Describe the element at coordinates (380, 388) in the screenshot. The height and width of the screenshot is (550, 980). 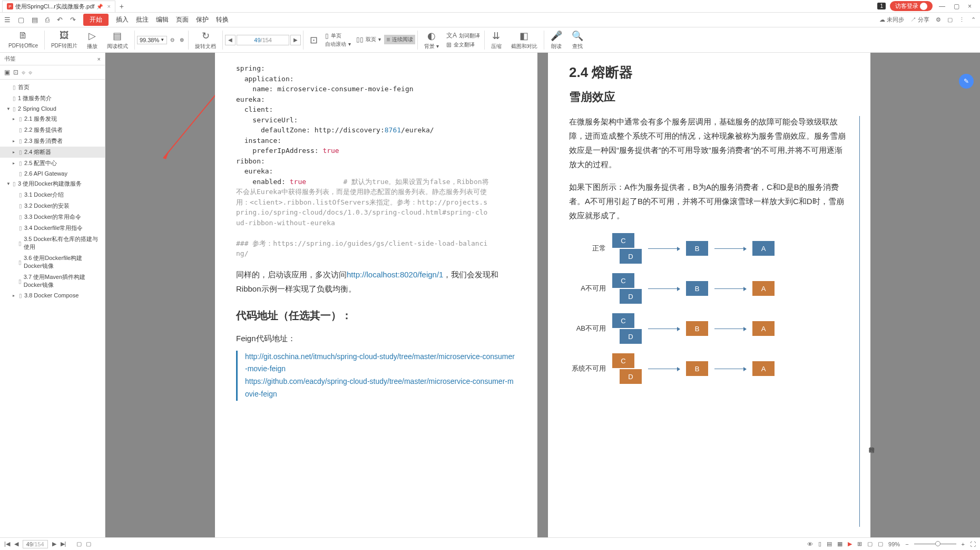
I see `github-link: https://github.com/eacdy/spring-cloud-st…` at that location.